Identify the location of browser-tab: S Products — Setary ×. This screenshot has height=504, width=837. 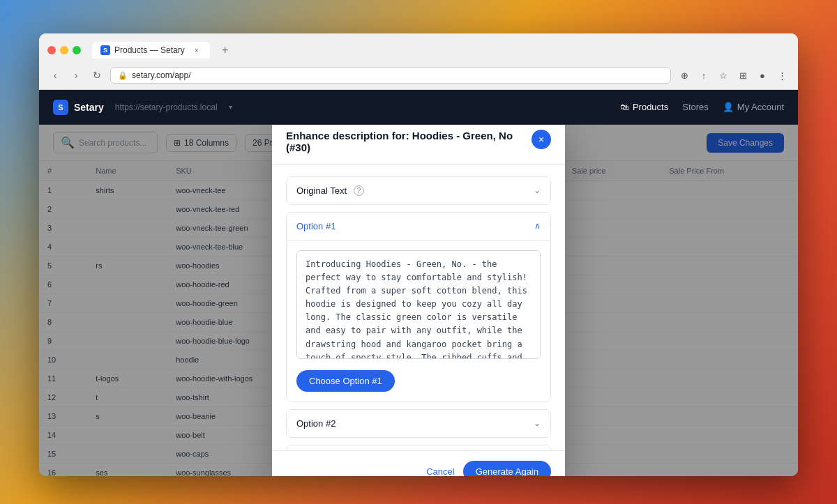
(151, 50).